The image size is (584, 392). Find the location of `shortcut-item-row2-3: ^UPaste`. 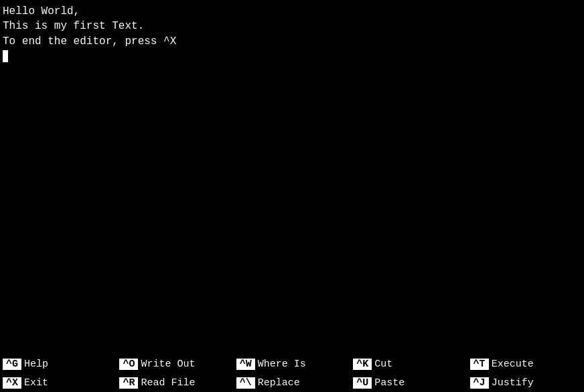

shortcut-item-row2-3: ^UPaste is located at coordinates (409, 383).